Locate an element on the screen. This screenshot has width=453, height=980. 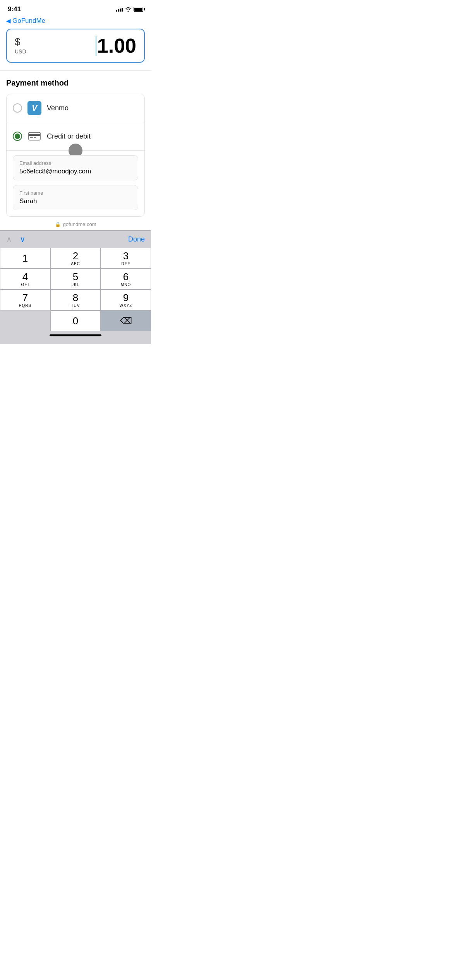
radio-selected-indicator is located at coordinates (17, 136).